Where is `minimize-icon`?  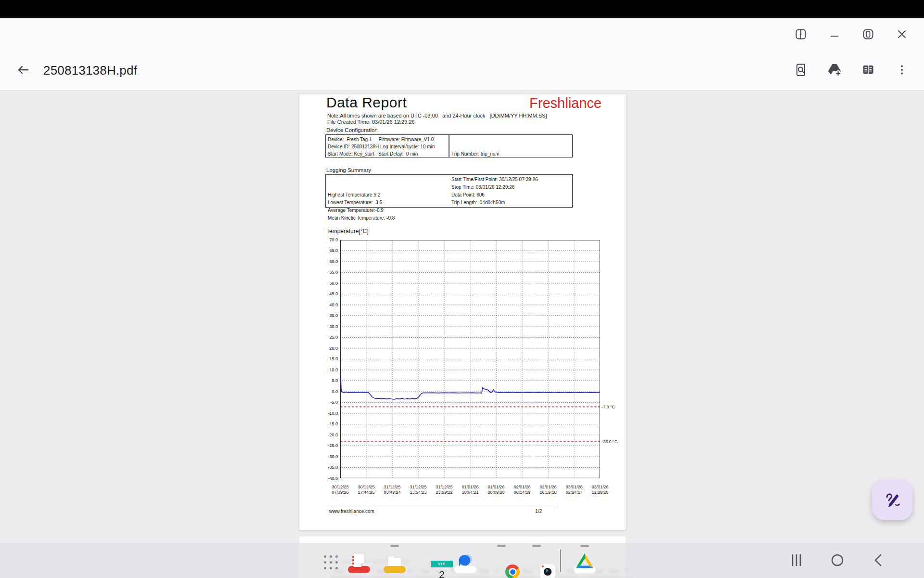
minimize-icon is located at coordinates (834, 35).